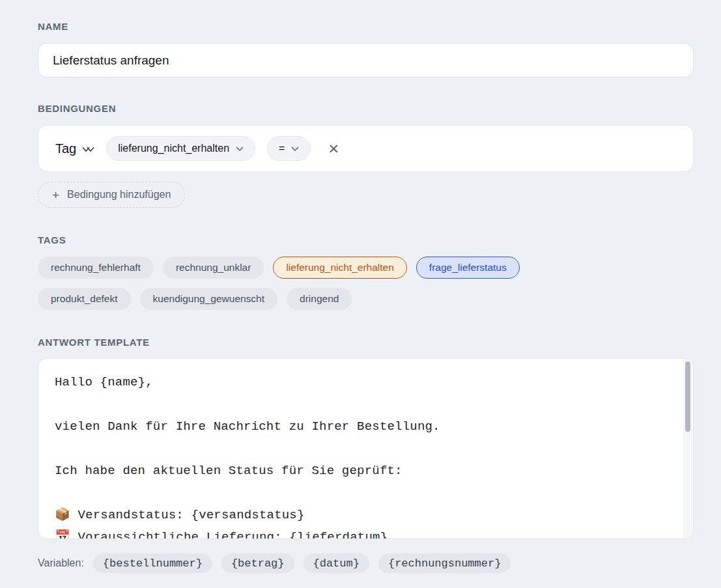  Describe the element at coordinates (89, 148) in the screenshot. I see `double-chevron-down-icon` at that location.